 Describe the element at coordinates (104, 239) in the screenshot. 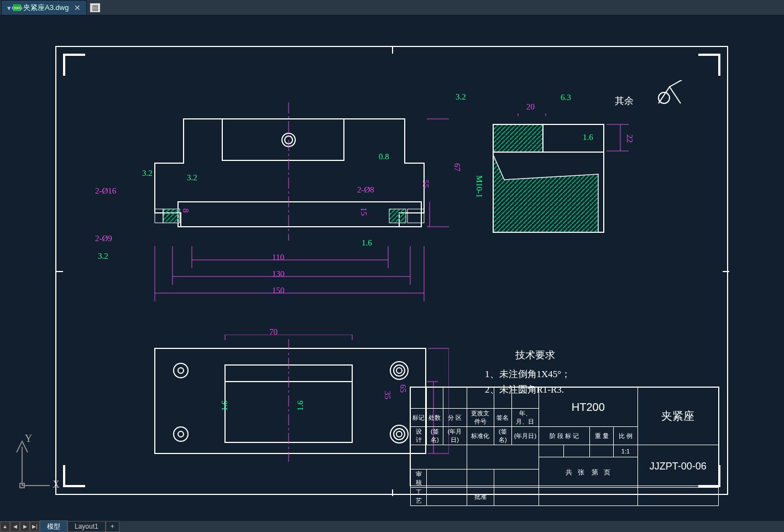

I see `dim-2phi9: 2-Ø9` at that location.